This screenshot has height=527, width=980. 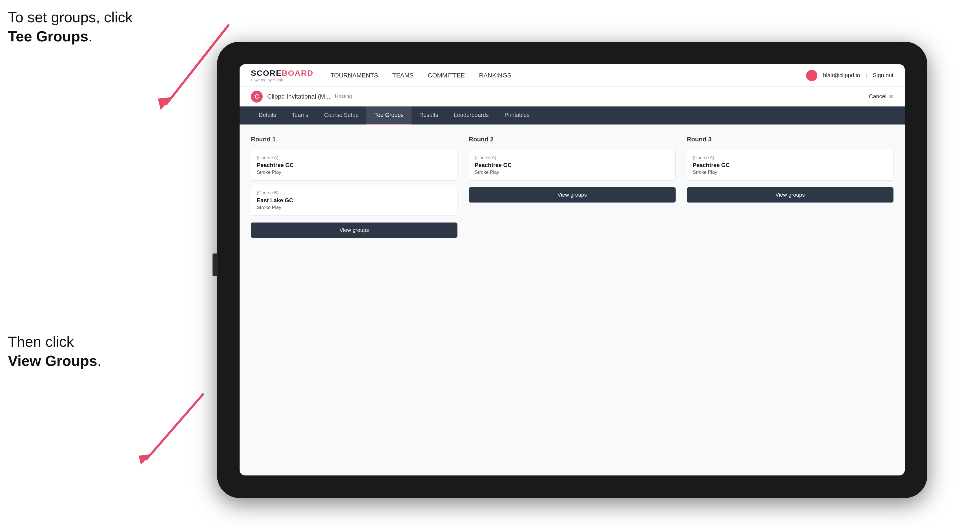 I want to click on round-1-course-a-name: Peachtree GC, so click(x=354, y=165).